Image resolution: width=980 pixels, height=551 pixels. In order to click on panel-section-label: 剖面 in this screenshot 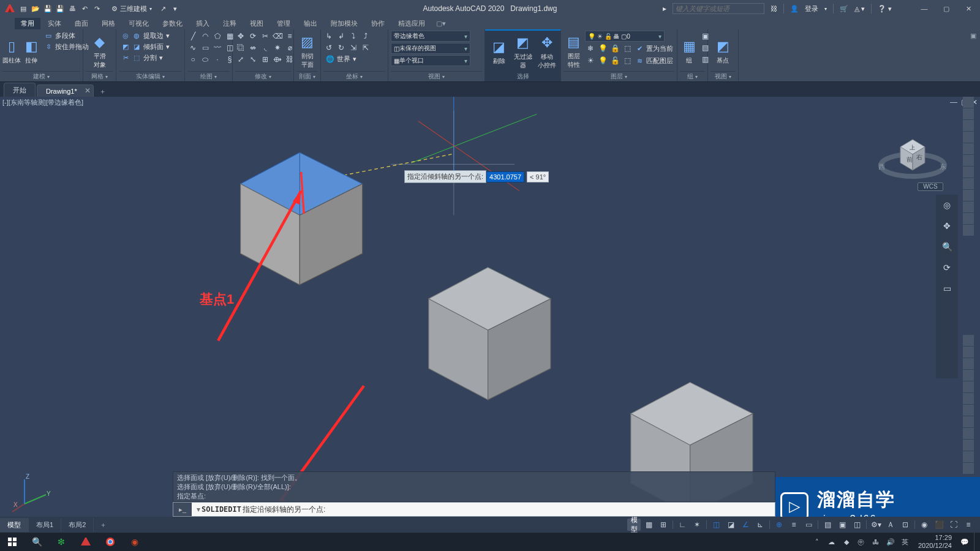, I will do `click(307, 76)`.